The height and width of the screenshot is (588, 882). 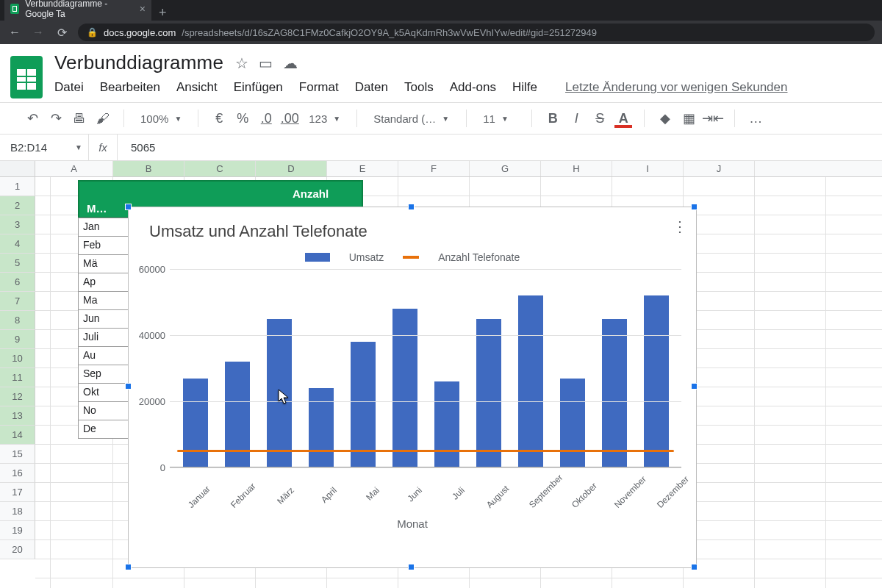 What do you see at coordinates (525, 87) in the screenshot?
I see `menu-hilfe: Hilfe` at bounding box center [525, 87].